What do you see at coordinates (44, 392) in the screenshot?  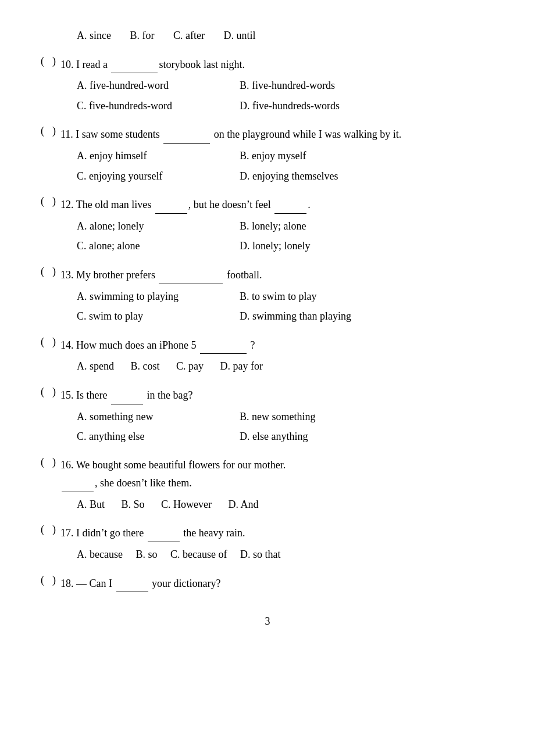 I see `q15-paren-left: (` at bounding box center [44, 392].